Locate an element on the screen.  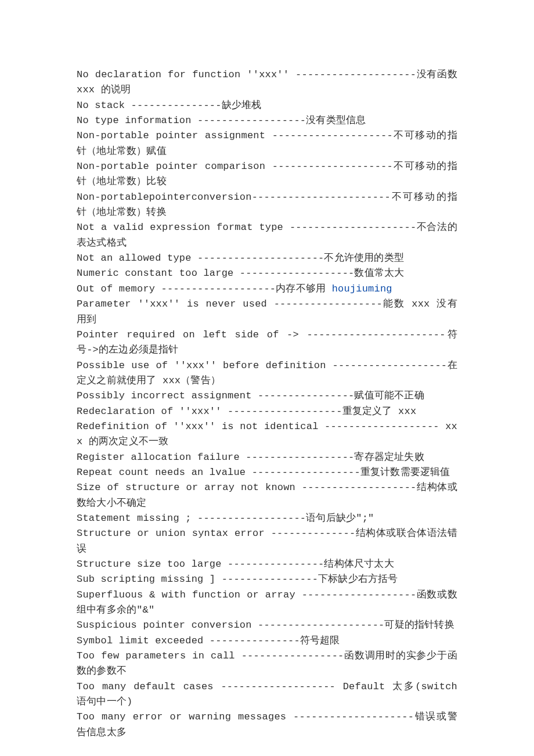
error-entry: Pointer required on left side of -> ----… is located at coordinates (267, 343).